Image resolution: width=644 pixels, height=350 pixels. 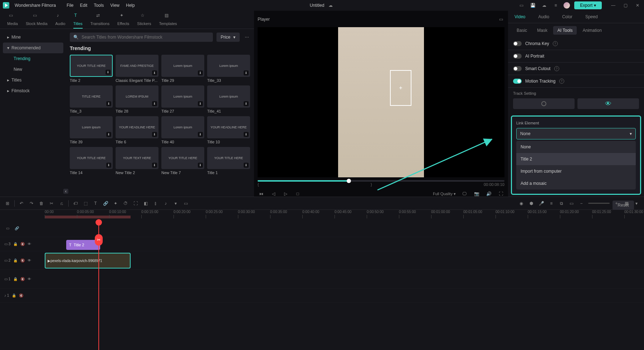 I want to click on prop-tab-speed: Speed, so click(x=592, y=17).